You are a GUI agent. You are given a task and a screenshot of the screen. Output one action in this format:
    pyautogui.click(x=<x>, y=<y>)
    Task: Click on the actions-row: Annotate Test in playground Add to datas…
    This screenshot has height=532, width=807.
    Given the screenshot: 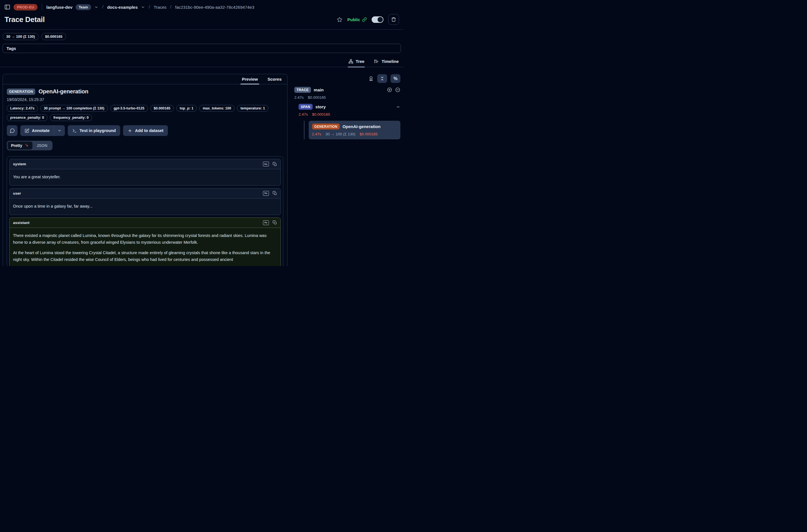 What is the action you would take?
    pyautogui.click(x=145, y=131)
    